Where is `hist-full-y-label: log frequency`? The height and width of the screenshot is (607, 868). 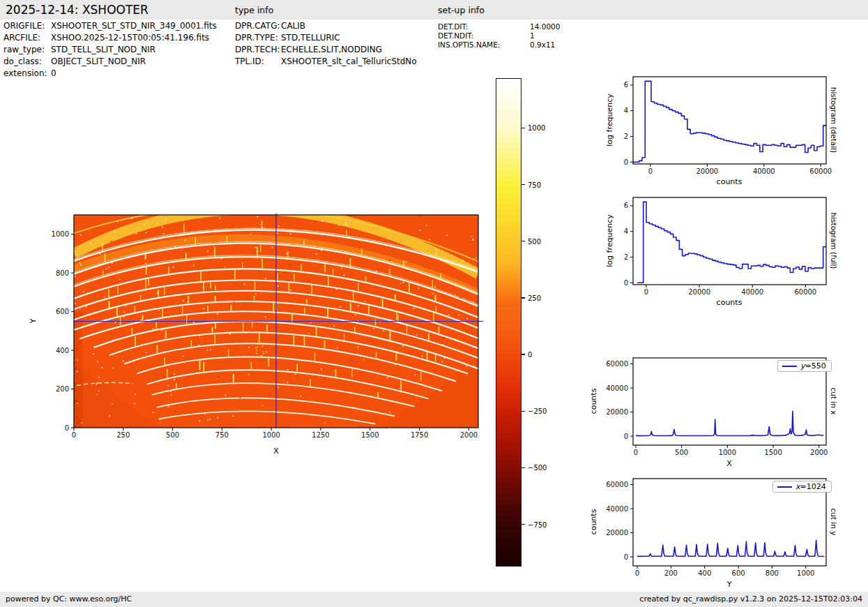
hist-full-y-label: log frequency is located at coordinates (609, 240).